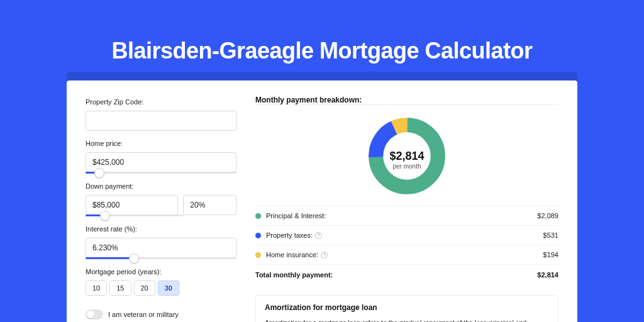  What do you see at coordinates (161, 121) in the screenshot?
I see `zip-input` at bounding box center [161, 121].